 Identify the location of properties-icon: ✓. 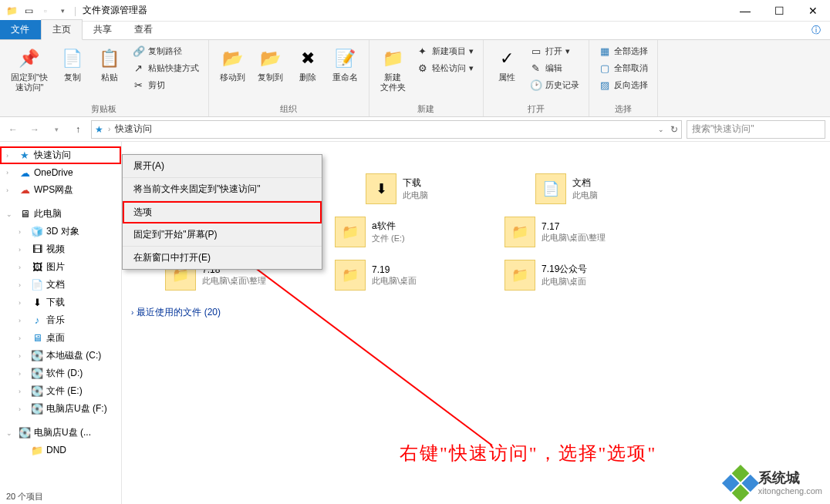
(507, 59).